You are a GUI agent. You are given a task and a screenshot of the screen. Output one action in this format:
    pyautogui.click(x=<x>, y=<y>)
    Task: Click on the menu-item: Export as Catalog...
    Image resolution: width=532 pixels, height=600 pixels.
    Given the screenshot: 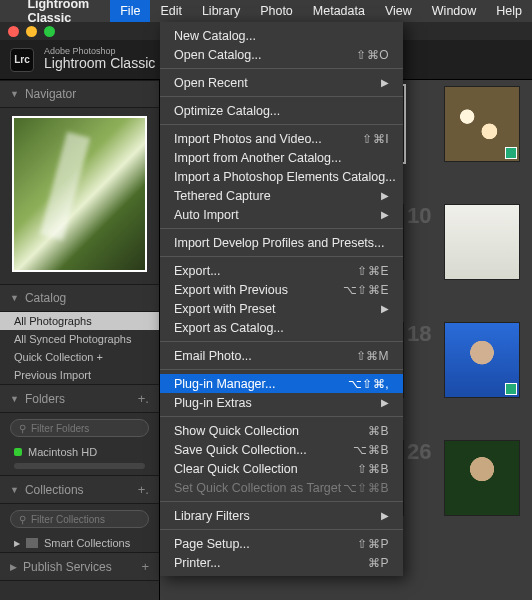 What is the action you would take?
    pyautogui.click(x=282, y=328)
    